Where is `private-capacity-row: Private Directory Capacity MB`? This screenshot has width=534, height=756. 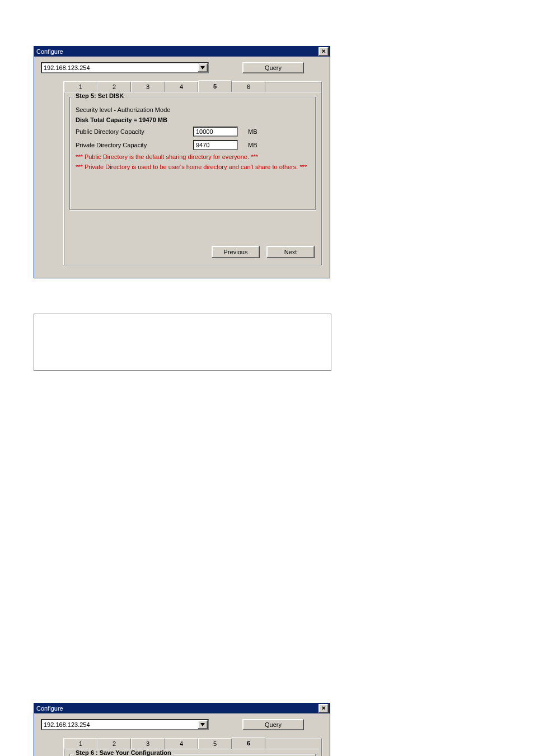
private-capacity-row: Private Directory Capacity MB is located at coordinates (193, 145).